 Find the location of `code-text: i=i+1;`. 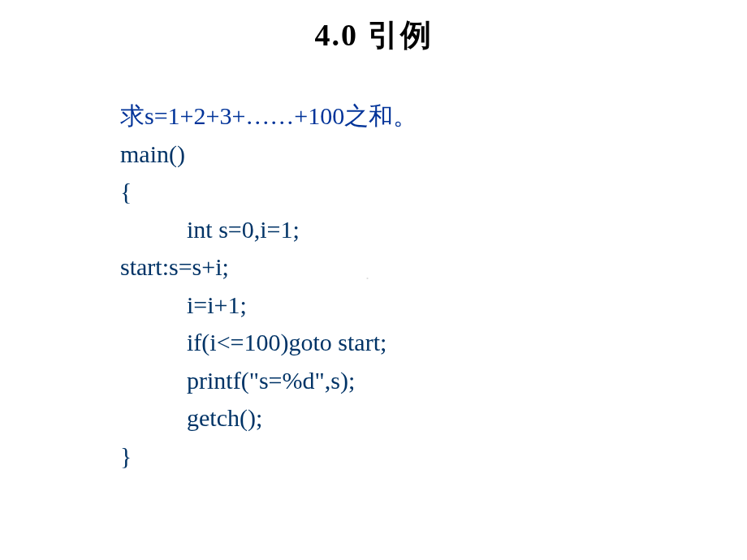

code-text: i=i+1; is located at coordinates (217, 305).